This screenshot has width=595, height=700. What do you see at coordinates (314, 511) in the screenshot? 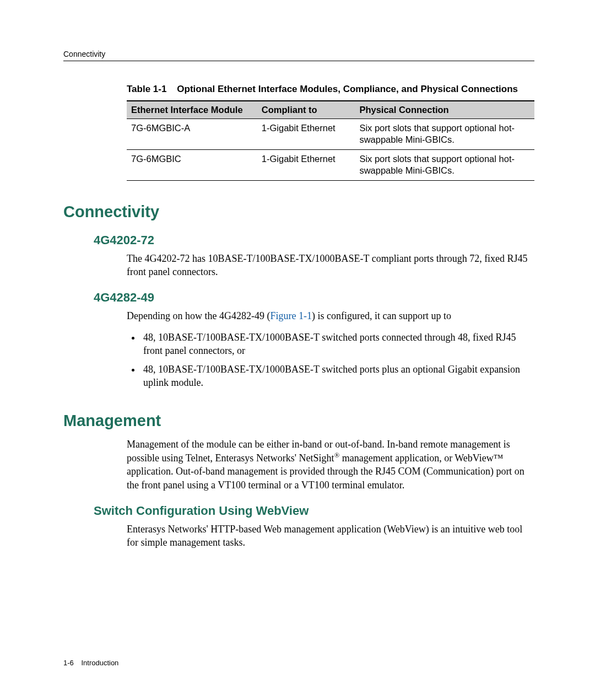
I see `subheading-webview: Switch Configuration Using WebView` at bounding box center [314, 511].